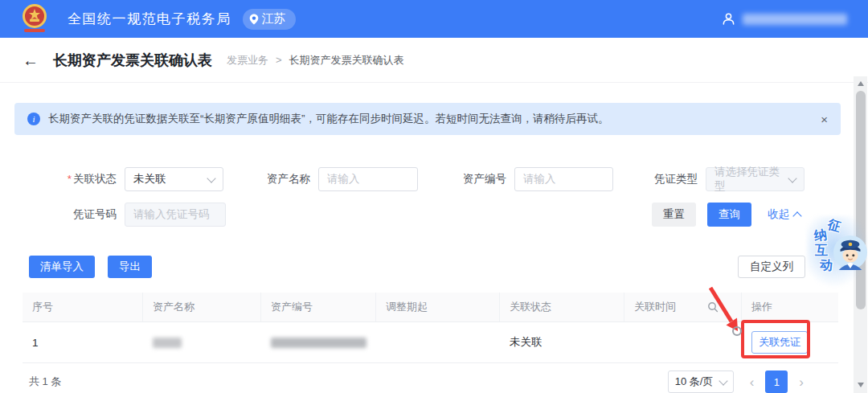 This screenshot has height=393, width=868. Describe the element at coordinates (329, 119) in the screenshot. I see `info-banner-text: 长期资产关联的凭证数据关联至“长期资产原值明细表”，可能存在同步时间延迟。若短时…` at that location.